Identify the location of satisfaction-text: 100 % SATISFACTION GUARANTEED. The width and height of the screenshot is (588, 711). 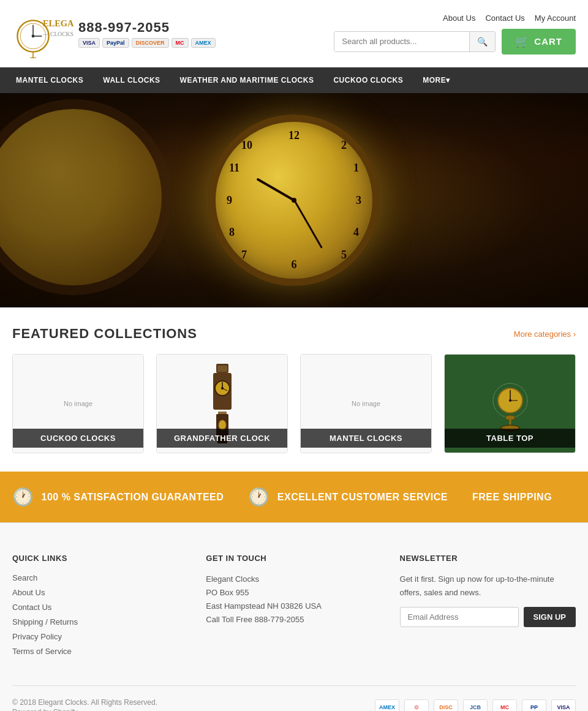
(133, 497).